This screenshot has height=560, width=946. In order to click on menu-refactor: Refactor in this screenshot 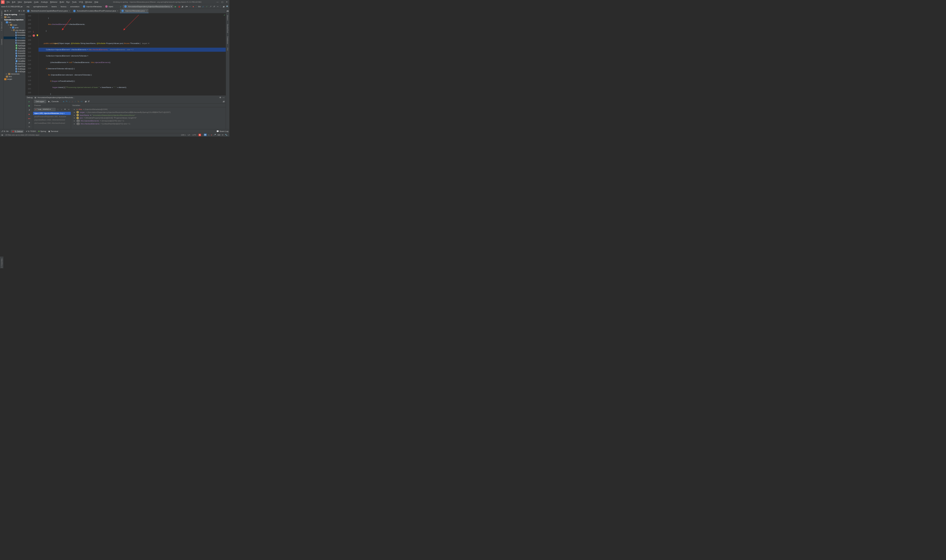, I will do `click(54, 2)`.